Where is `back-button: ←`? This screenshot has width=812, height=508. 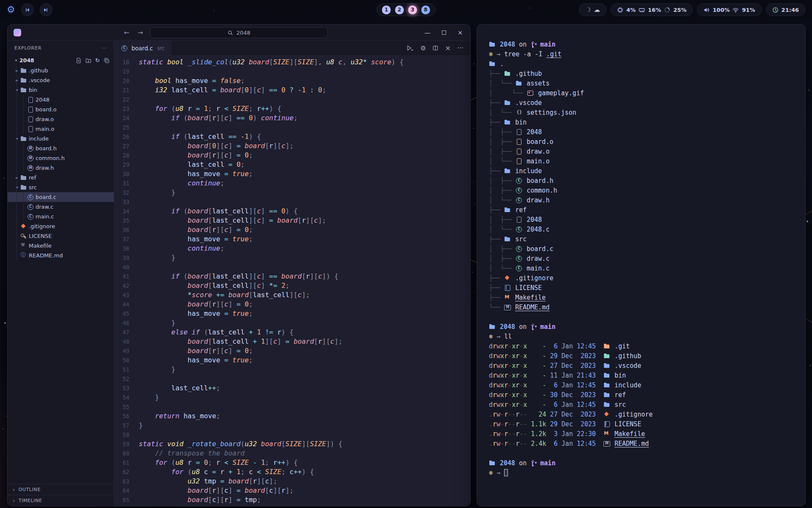
back-button: ← is located at coordinates (127, 33).